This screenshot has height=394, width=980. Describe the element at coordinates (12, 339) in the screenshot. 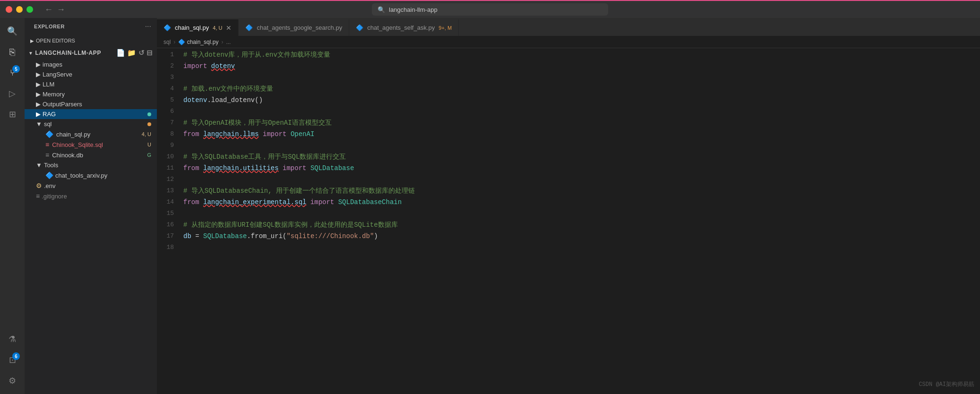

I see `beaker-icon: ⚗` at that location.